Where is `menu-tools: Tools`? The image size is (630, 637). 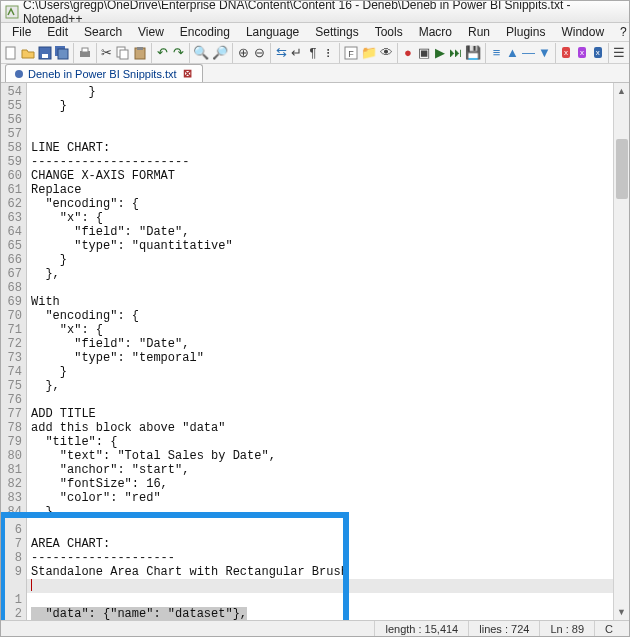
menu-tools: Tools is located at coordinates (389, 32).